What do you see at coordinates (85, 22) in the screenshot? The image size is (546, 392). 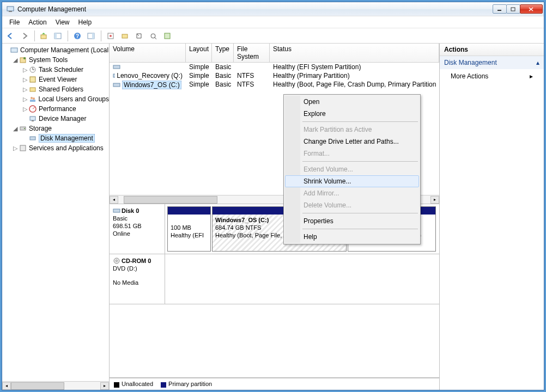 I see `menu-help: Help` at bounding box center [85, 22].